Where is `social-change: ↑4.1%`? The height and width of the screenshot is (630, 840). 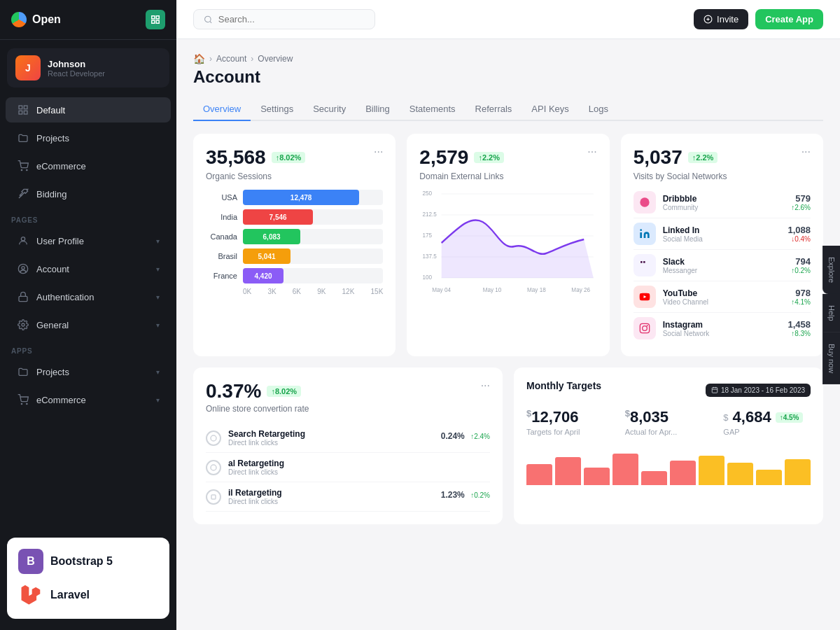 social-change: ↑4.1% is located at coordinates (801, 302).